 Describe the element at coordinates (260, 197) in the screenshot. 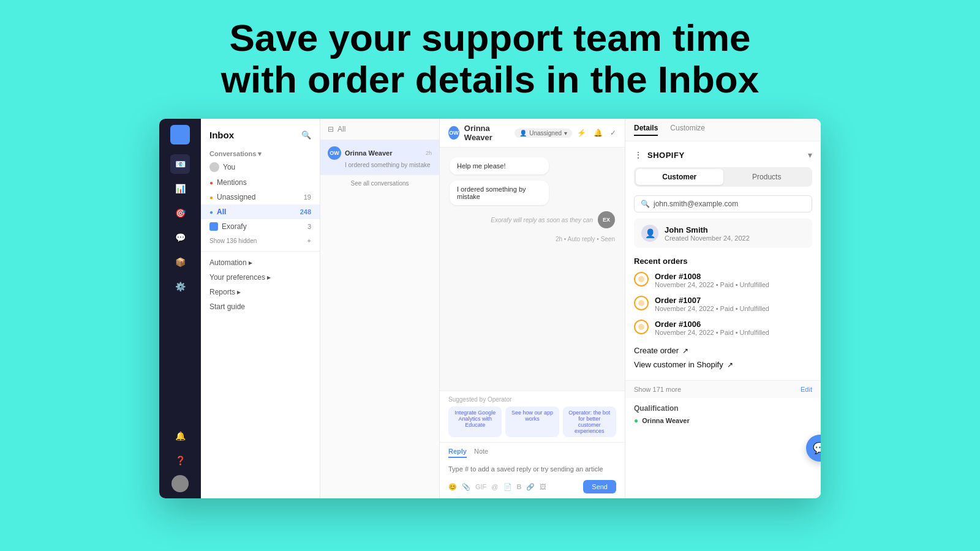

I see `nav-item-unassigned: ● Unassigned 19` at that location.